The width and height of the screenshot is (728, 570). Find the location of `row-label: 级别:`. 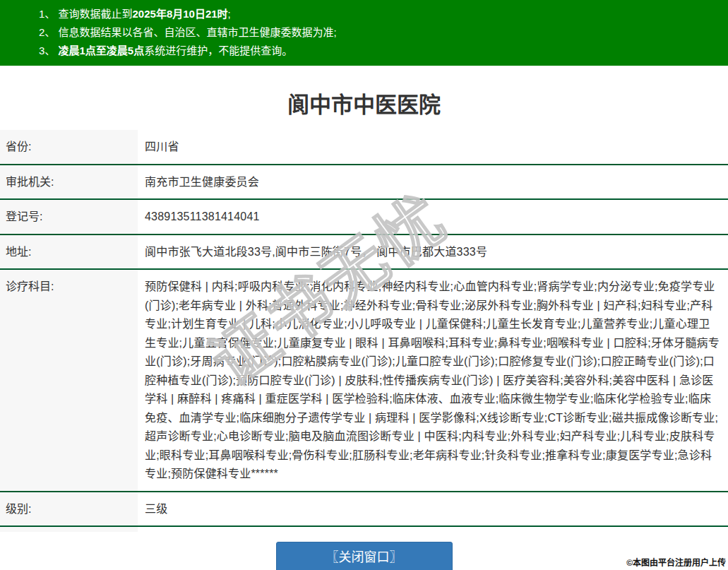

row-label: 级别: is located at coordinates (69, 509).